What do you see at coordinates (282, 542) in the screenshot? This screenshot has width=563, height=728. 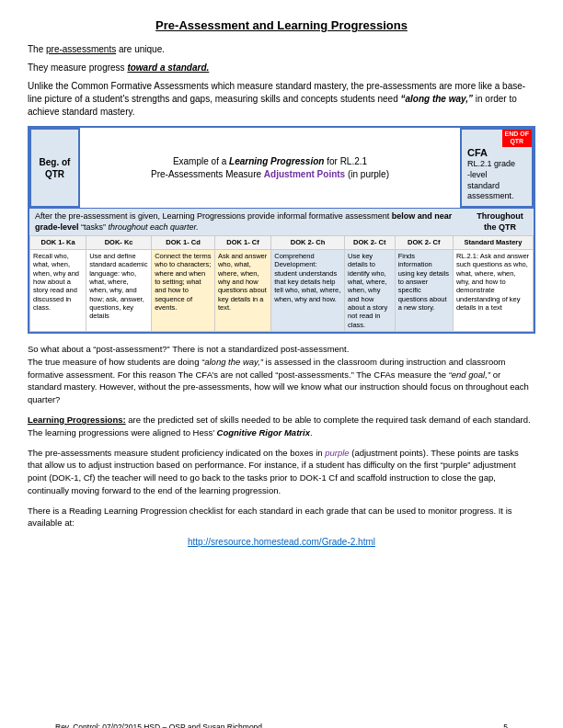 I see `resource-link: http://sresource.homestead.com/Grade-2.h…` at bounding box center [282, 542].